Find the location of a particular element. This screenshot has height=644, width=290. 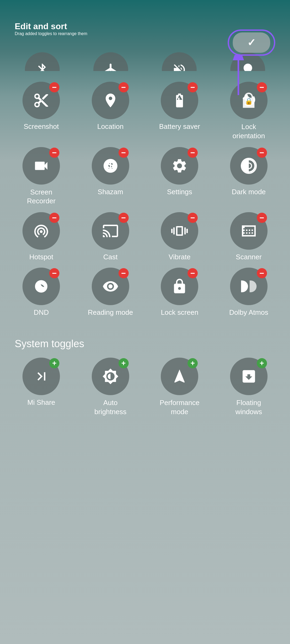

hotspot-icon is located at coordinates (41, 231).